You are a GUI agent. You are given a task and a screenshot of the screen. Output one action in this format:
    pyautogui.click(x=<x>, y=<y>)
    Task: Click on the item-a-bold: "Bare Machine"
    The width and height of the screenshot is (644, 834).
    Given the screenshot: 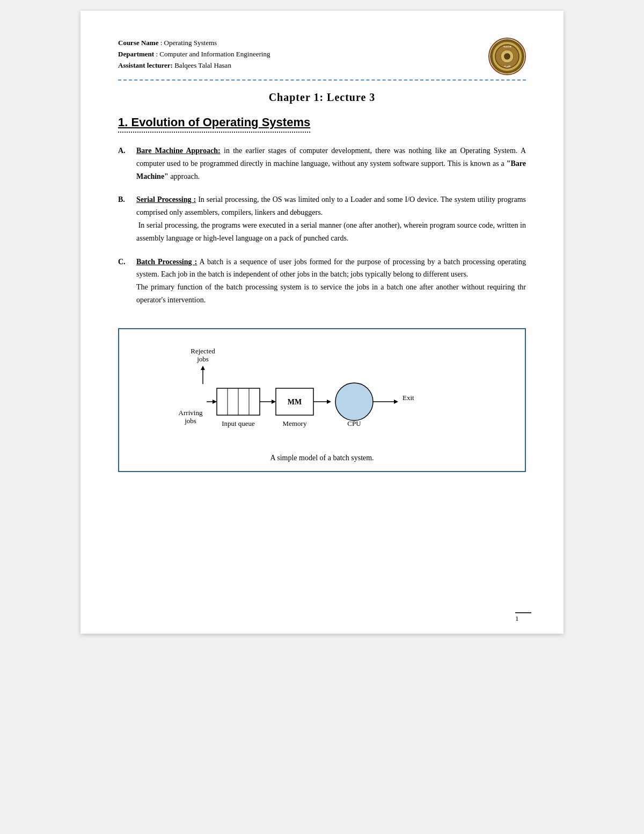 What is the action you would take?
    pyautogui.click(x=331, y=170)
    